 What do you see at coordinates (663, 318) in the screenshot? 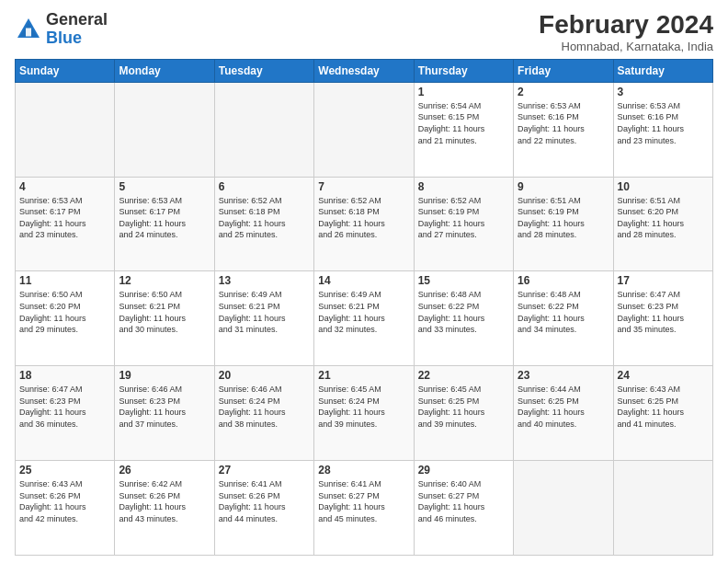
I see `day-cell: 17Sunrise: 6:47 AM Sunset: 6:23 PM Dayli…` at bounding box center [663, 318].